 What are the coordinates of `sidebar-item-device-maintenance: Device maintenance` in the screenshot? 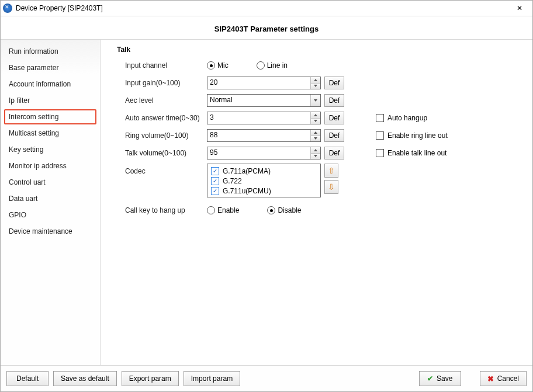 It's located at (50, 231).